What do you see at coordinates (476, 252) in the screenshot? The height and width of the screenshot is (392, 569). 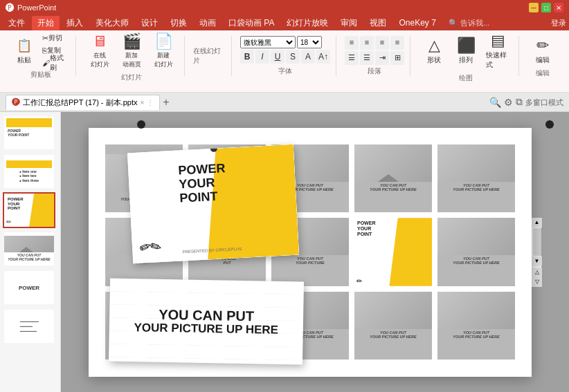 I see `grid-cell-2-5: YOU CAN PUTYOUR PICTURE UP HERE` at bounding box center [476, 252].